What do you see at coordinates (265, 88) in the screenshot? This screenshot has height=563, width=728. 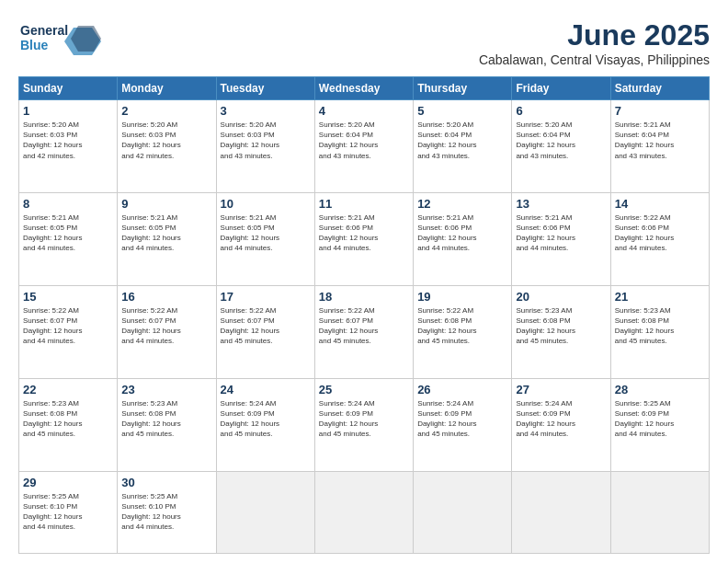 I see `header-tuesday: Tuesday` at bounding box center [265, 88].